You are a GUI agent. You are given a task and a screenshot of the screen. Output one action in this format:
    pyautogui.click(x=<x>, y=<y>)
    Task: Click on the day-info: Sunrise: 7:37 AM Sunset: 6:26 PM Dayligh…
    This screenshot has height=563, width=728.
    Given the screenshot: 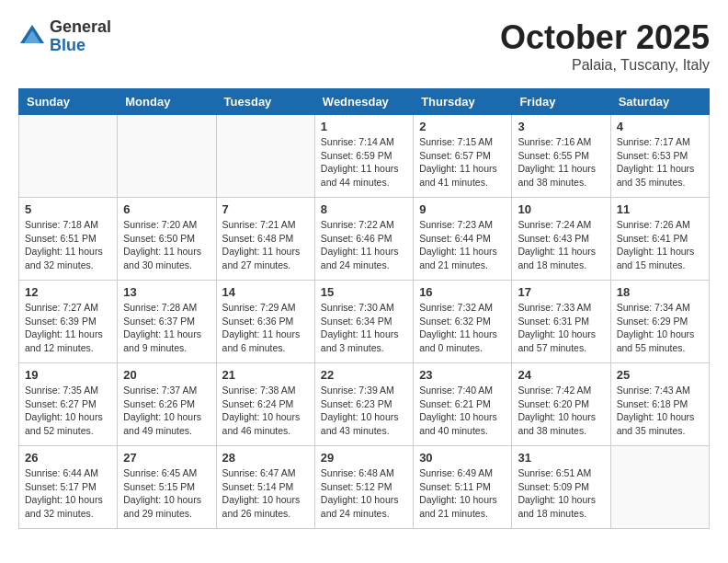 What is the action you would take?
    pyautogui.click(x=166, y=410)
    